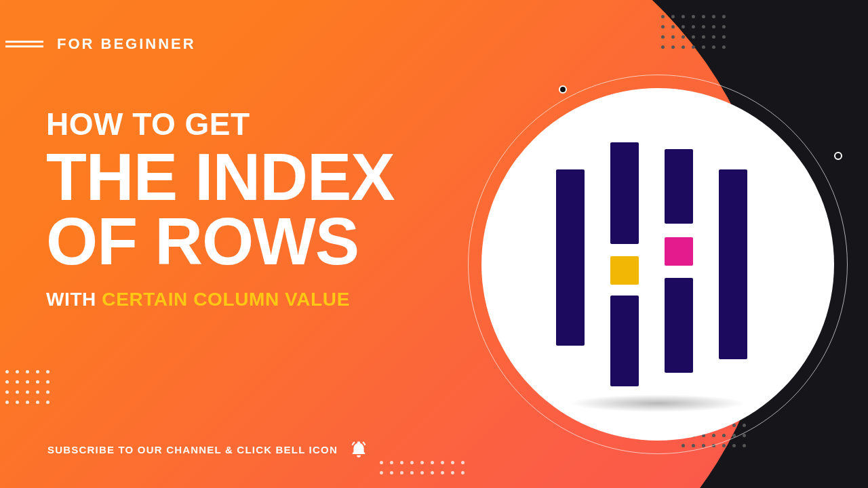 This screenshot has width=868, height=488. What do you see at coordinates (220, 300) in the screenshot?
I see `subtitle: WITH CERTAIN COLUMN VALUE` at bounding box center [220, 300].